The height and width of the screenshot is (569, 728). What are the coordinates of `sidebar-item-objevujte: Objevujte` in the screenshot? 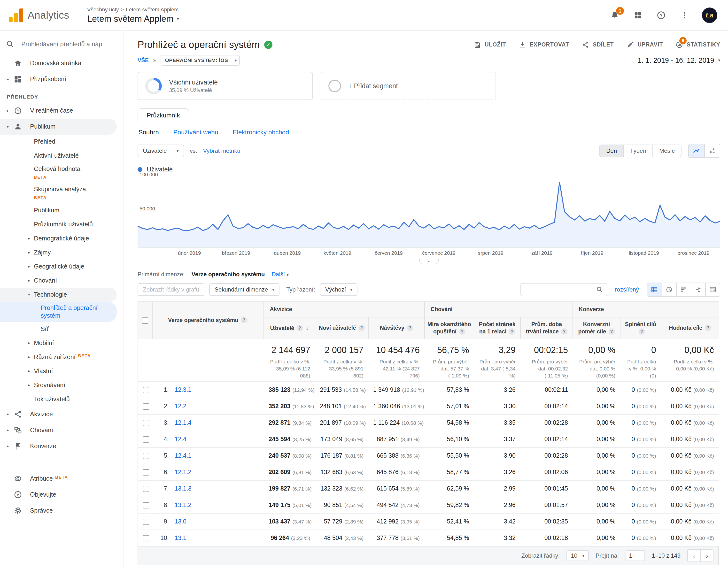 It's located at (62, 495).